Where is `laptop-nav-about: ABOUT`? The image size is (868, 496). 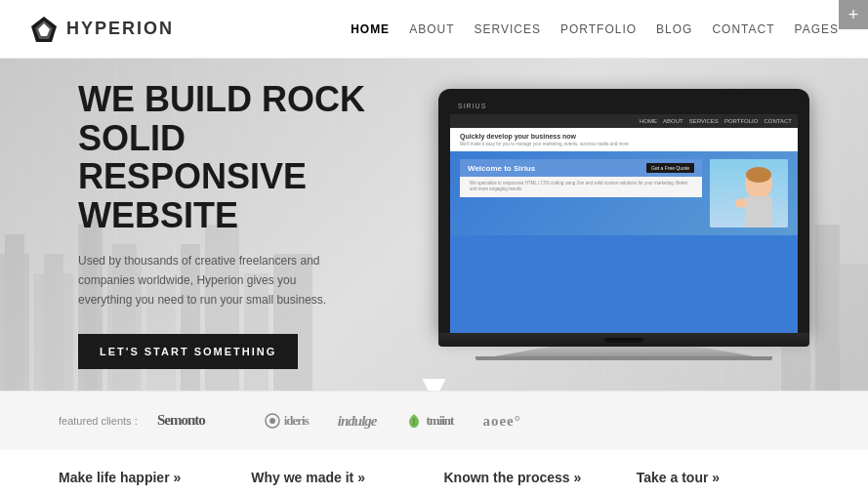
laptop-nav-about: ABOUT is located at coordinates (674, 121).